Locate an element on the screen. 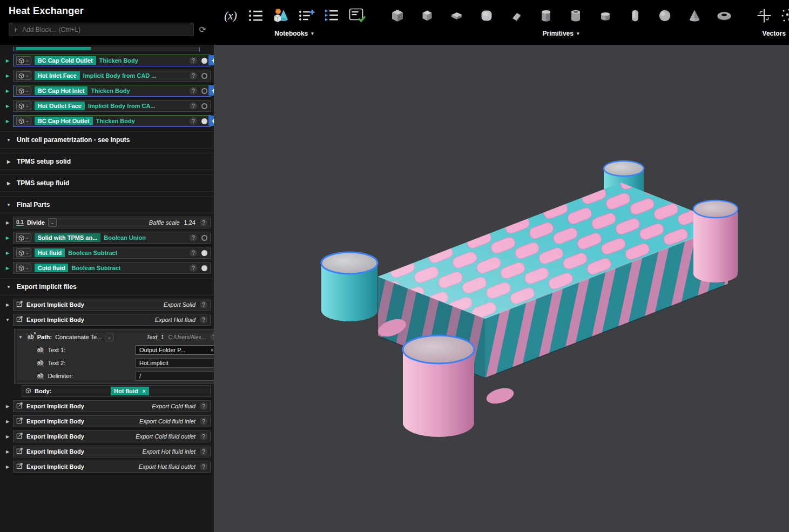 The height and width of the screenshot is (532, 789). primitives-menu: Primitives▾ is located at coordinates (561, 33).